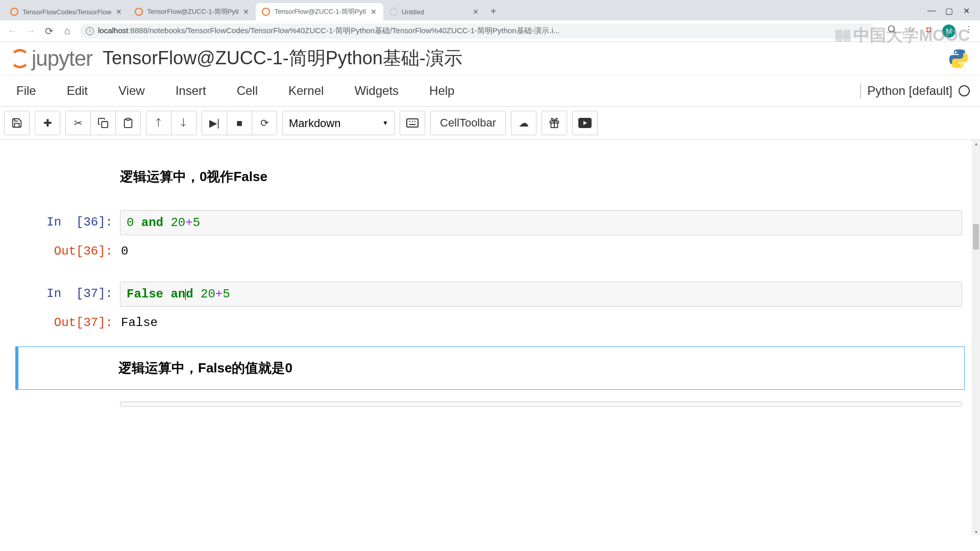  I want to click on code-cell-next, so click(490, 404).